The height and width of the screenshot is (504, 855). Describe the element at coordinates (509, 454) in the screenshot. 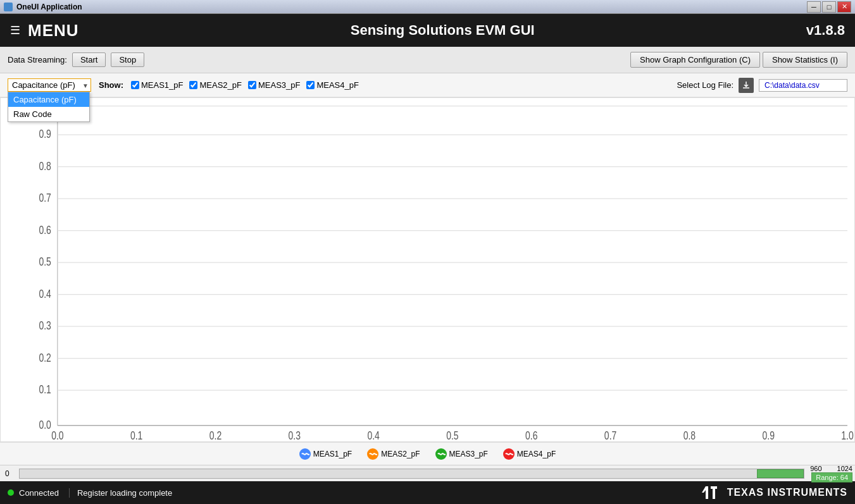

I see `legend-meas4-icon` at that location.